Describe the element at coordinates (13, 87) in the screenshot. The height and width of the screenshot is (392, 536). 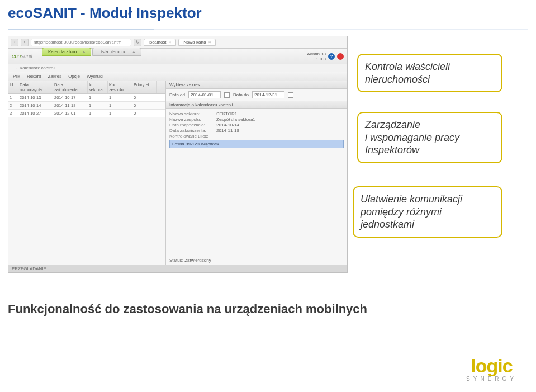
I see `col-id: Id` at that location.